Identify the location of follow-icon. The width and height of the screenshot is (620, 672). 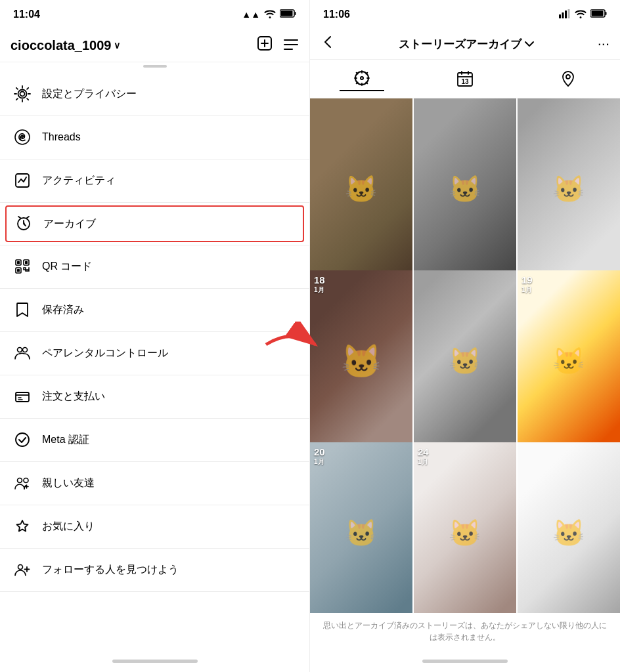
(22, 570).